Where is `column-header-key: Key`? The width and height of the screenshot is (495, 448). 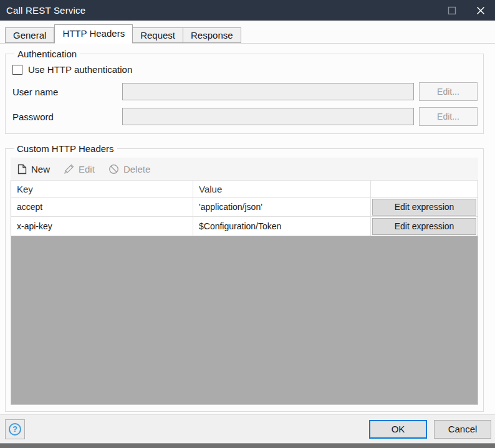
column-header-key: Key is located at coordinates (102, 189).